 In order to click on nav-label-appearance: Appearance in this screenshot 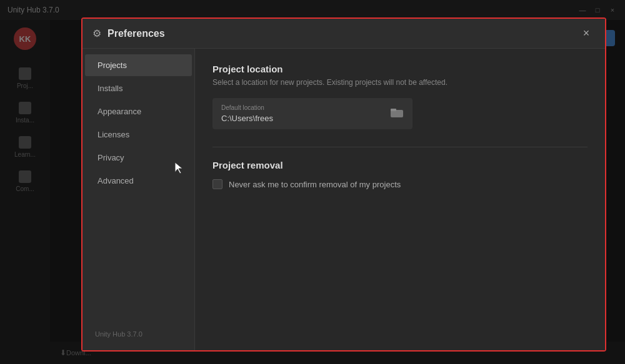, I will do `click(119, 111)`.